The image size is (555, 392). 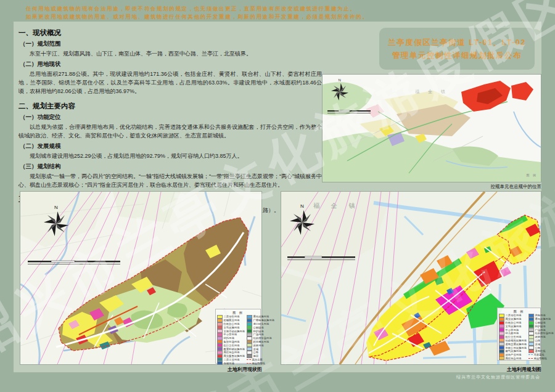 I want to click on legend-row: 商住混合用地, so click(x=513, y=359).